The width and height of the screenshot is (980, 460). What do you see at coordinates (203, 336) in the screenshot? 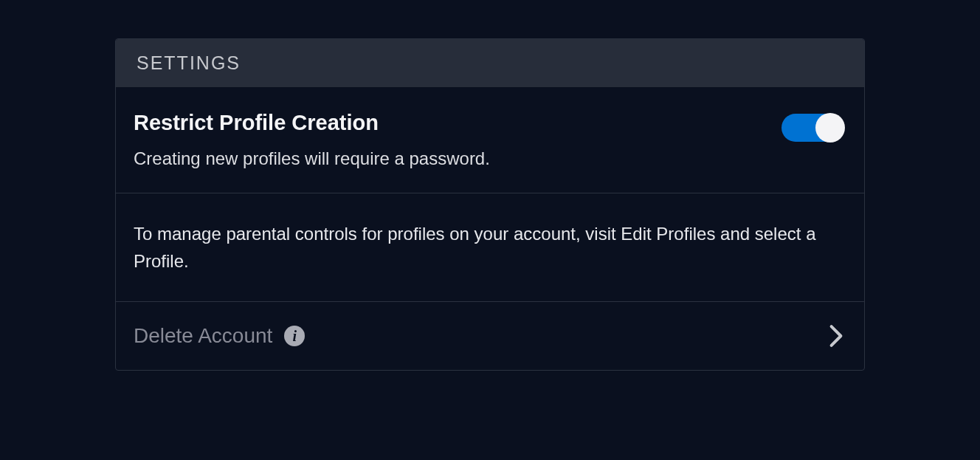
I see `delete-account-label: Delete Account` at bounding box center [203, 336].